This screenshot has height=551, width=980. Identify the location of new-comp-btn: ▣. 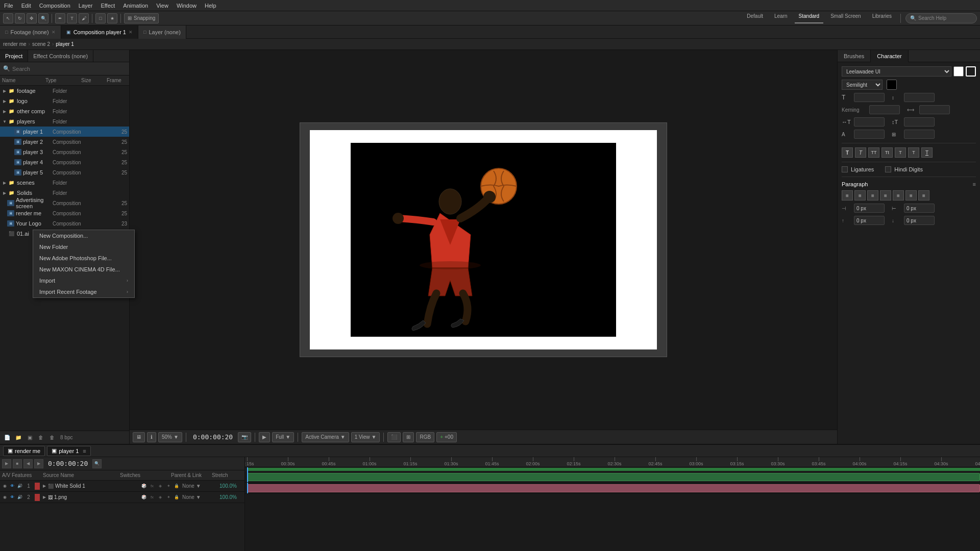
(30, 438).